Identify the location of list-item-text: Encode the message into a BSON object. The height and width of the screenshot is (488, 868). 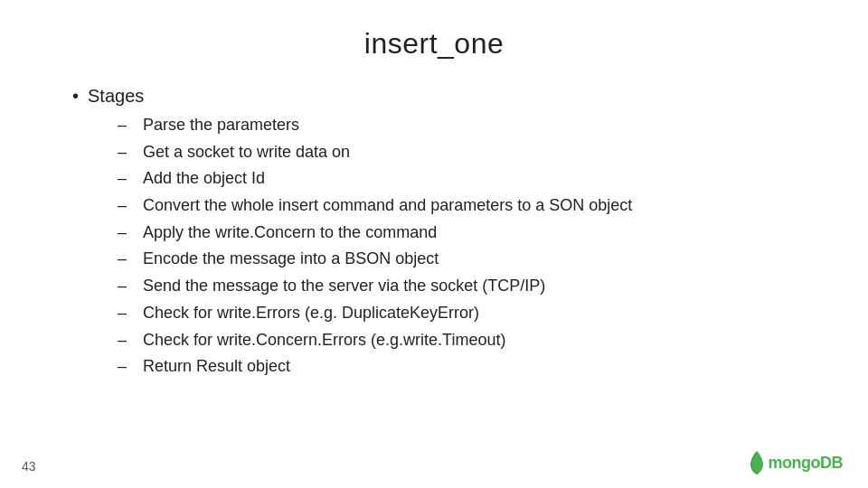
(291, 259).